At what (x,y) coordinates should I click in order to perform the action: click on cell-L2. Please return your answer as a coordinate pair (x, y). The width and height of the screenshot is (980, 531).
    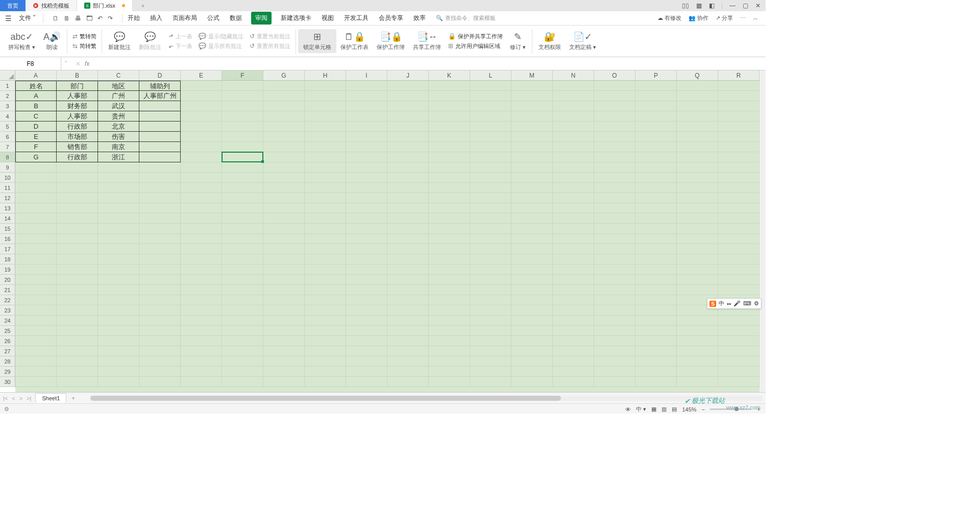
    Looking at the image, I should click on (491, 96).